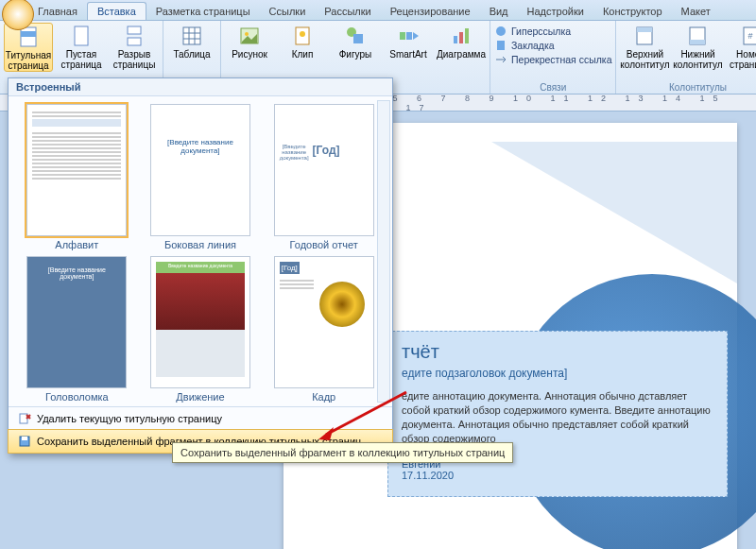  Describe the element at coordinates (633, 11) in the screenshot. I see `tab-design: Конструктор` at that location.